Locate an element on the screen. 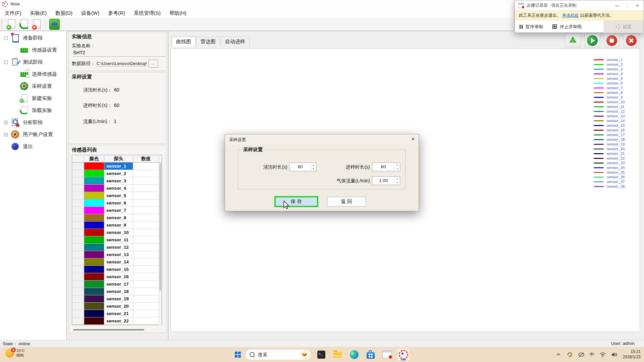 This screenshot has height=362, width=644. sidebar-item: - 测试阶段 is located at coordinates (33, 62).